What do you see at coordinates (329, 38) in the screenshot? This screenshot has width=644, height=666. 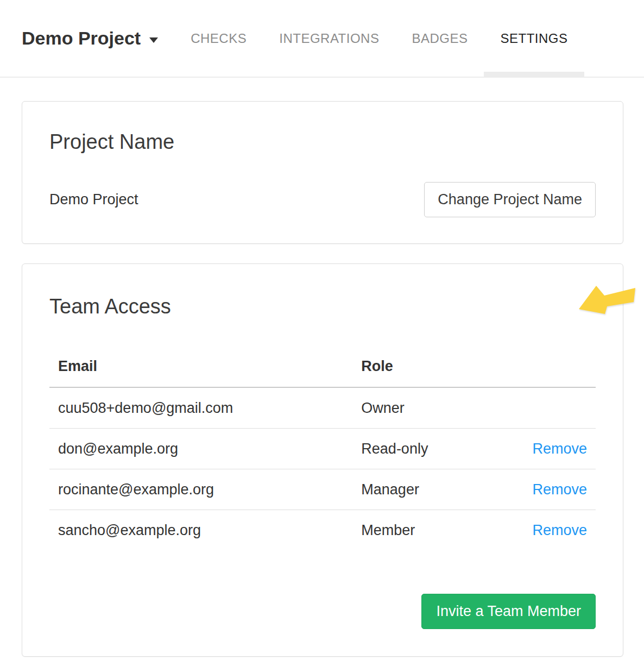 I see `tab-integrations: INTEGRATIONS` at bounding box center [329, 38].